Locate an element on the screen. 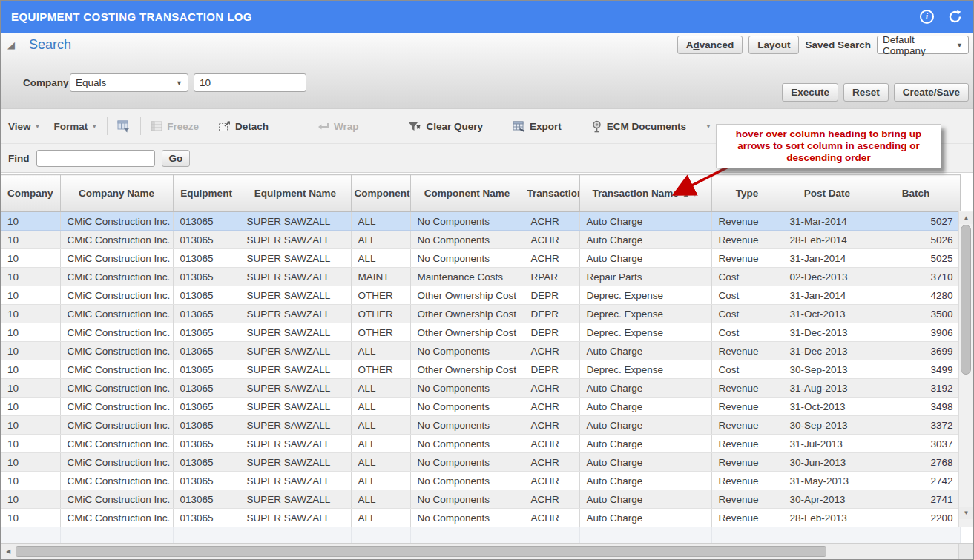 This screenshot has width=974, height=560. table-cell: 31-May-2013 is located at coordinates (827, 481).